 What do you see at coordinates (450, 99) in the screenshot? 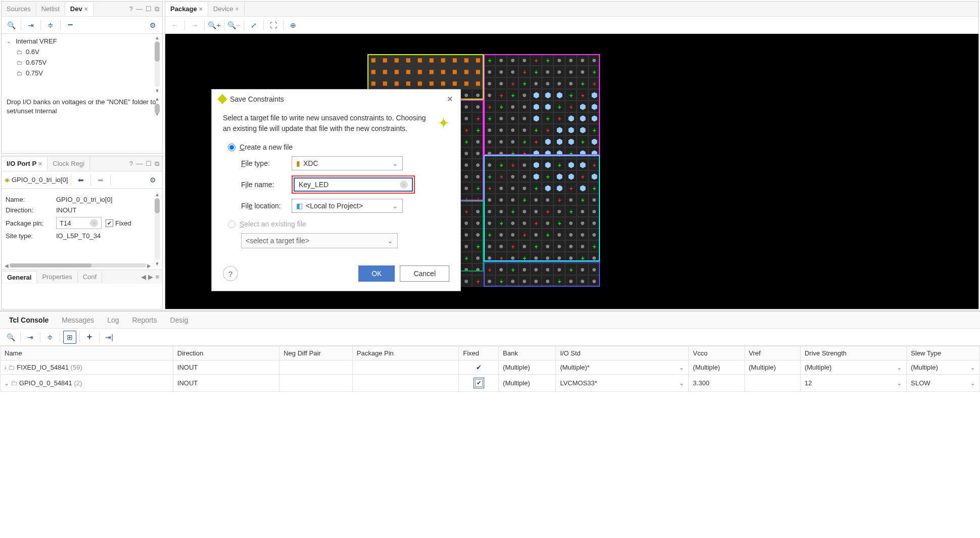
I see `close-icon: ✕` at bounding box center [450, 99].